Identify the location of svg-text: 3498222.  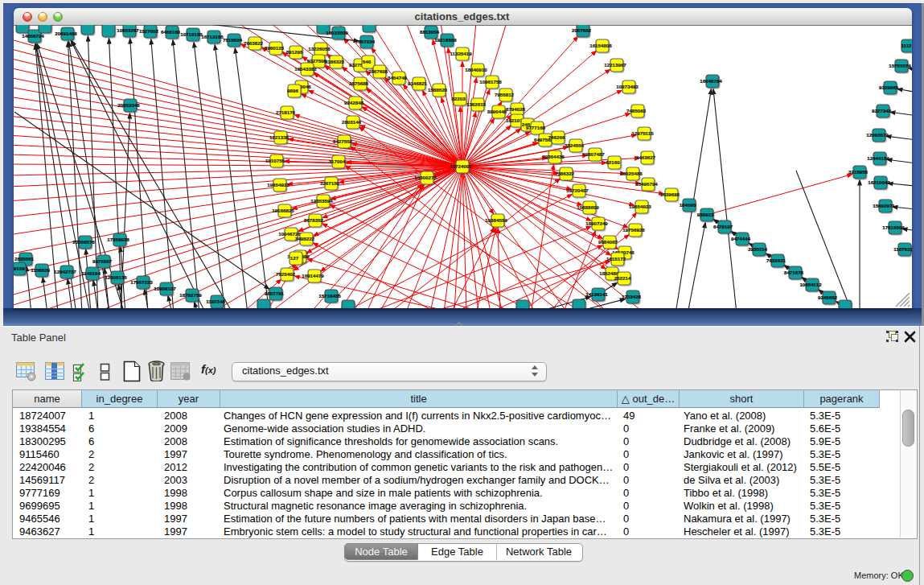
(306, 238).